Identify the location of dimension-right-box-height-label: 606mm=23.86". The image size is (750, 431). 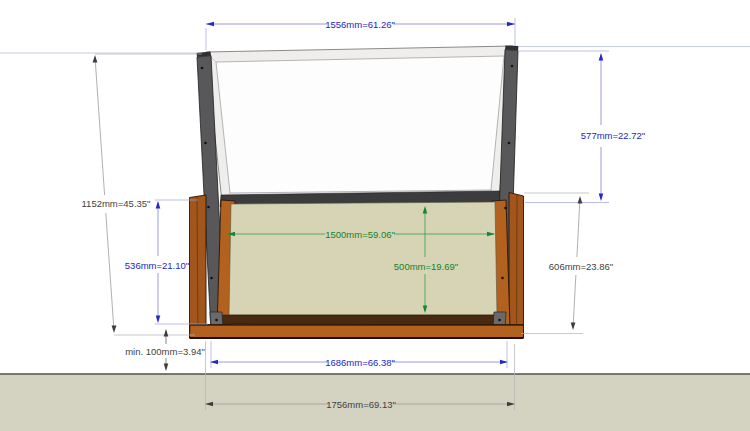
(581, 266).